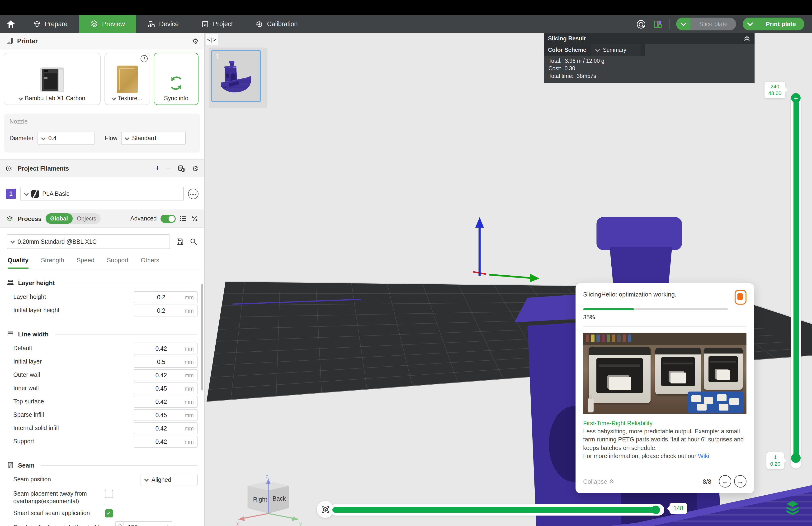  I want to click on gcode-panel-toggle: <|>, so click(212, 40).